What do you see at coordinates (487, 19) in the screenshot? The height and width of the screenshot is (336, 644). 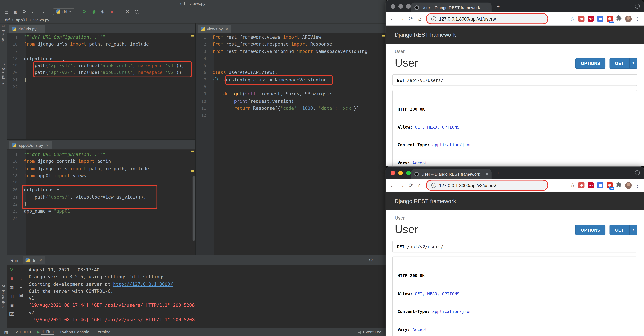 I see `address-bar: i 127.0.0.1:8000/api/v1/users/` at bounding box center [487, 19].